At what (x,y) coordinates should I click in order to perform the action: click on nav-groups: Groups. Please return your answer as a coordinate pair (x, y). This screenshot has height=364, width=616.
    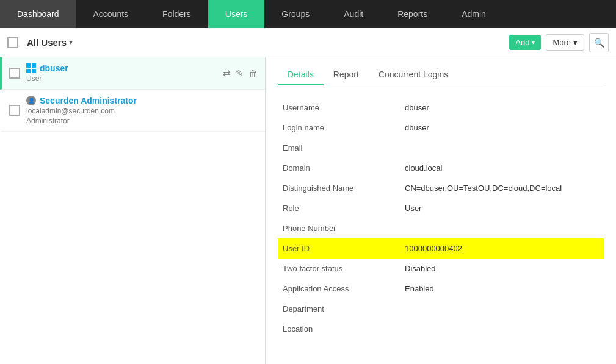
    Looking at the image, I should click on (295, 14).